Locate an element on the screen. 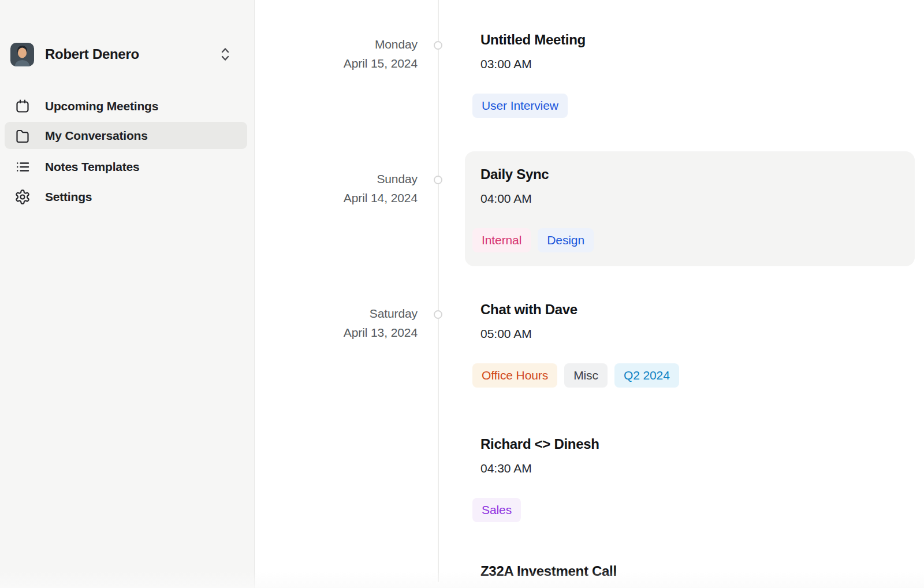  tag-row: Internal Design is located at coordinates (687, 240).